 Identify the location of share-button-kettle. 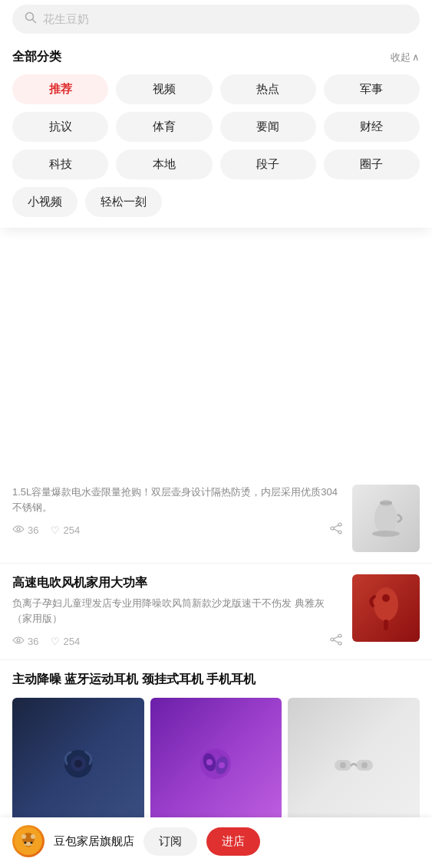
(336, 530).